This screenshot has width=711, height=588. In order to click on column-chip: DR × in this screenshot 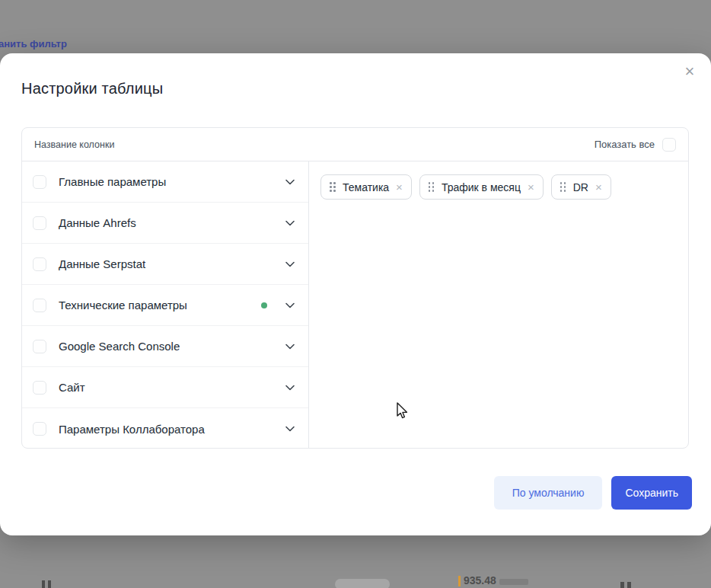, I will do `click(582, 187)`.